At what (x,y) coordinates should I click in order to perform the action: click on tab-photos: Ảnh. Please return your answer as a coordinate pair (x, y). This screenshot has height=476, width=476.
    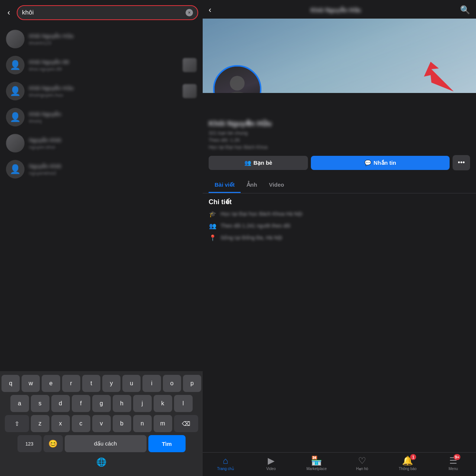
    Looking at the image, I should click on (252, 185).